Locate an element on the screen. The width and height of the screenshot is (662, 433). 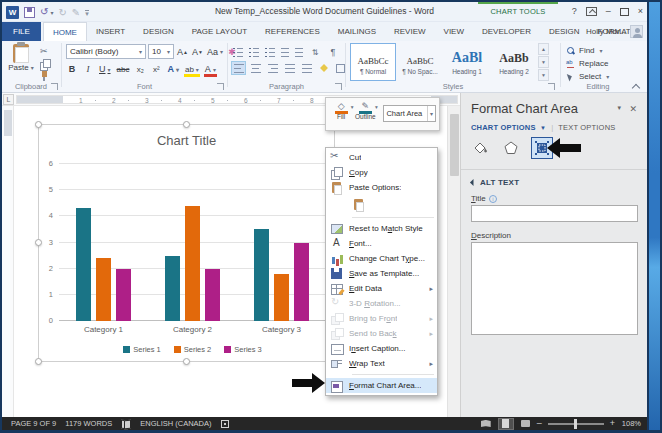
menu-item-format-chart-area: Format Chart Area... is located at coordinates (382, 386).